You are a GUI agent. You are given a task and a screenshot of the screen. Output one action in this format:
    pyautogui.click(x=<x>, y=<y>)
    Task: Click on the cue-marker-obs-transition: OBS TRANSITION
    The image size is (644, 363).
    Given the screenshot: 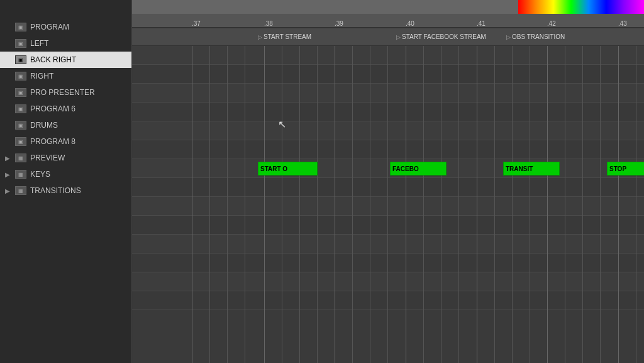 What is the action you would take?
    pyautogui.click(x=536, y=36)
    